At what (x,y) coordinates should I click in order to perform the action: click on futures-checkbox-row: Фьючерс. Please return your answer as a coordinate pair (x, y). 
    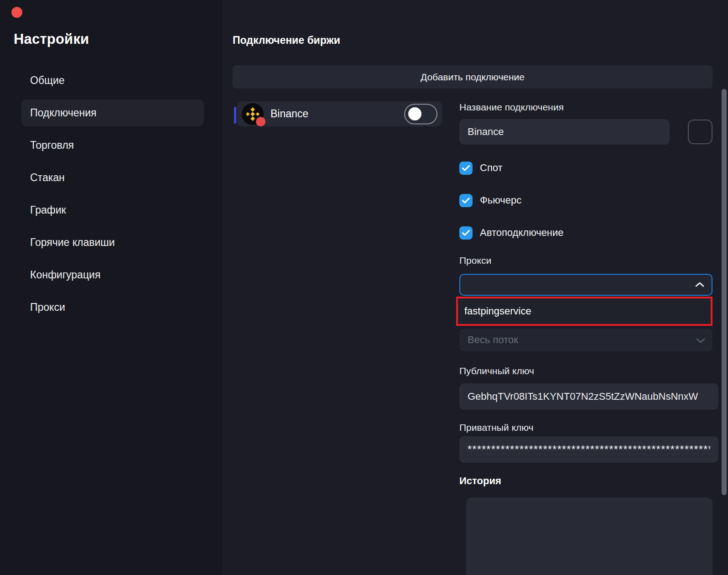
    Looking at the image, I should click on (586, 200).